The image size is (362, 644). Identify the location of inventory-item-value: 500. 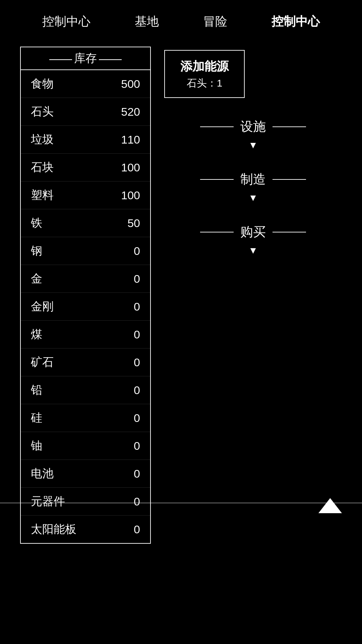
(131, 84).